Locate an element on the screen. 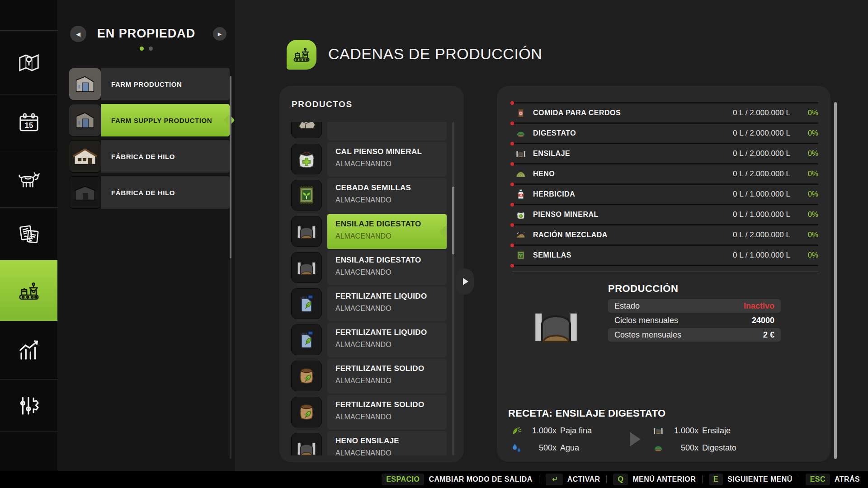 The height and width of the screenshot is (488, 868). storage-row: ENSILAJE 0 L / 2.000.000 L 0% is located at coordinates (665, 154).